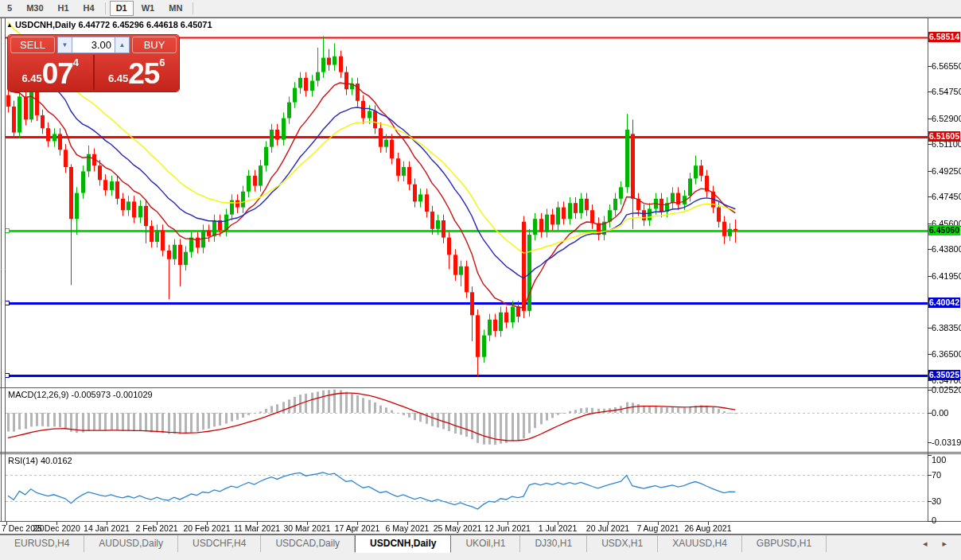 This screenshot has width=961, height=560. Describe the element at coordinates (944, 37) in the screenshot. I see `price-level-badge: 6.58514` at that location.